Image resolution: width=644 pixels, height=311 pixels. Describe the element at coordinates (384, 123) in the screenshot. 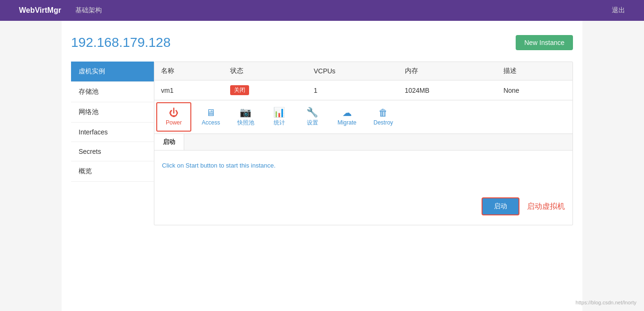

I see `tab-destroy-label: Destroy` at that location.